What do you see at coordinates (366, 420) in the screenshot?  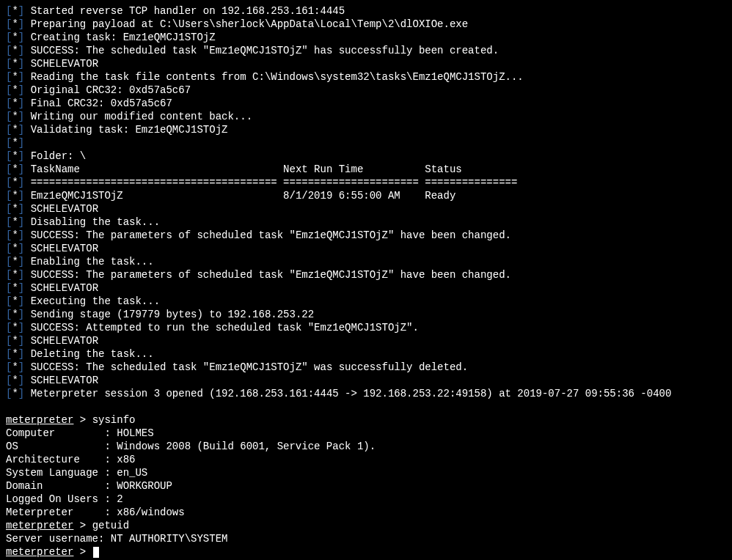 I see `terminal-line: meterpreter > sysinfo` at bounding box center [366, 420].